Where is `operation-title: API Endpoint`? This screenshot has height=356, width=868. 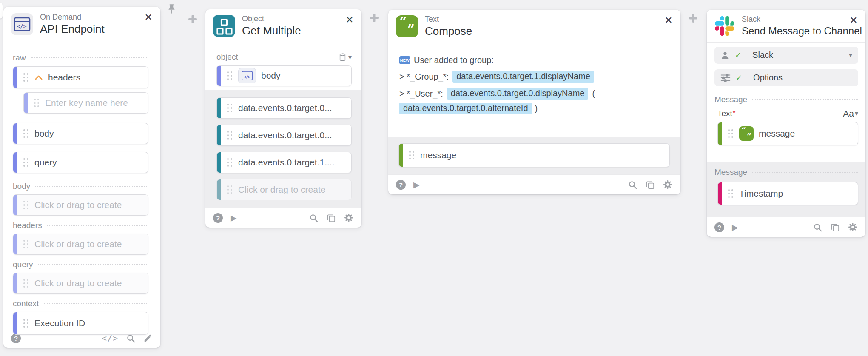
operation-title: API Endpoint is located at coordinates (72, 29).